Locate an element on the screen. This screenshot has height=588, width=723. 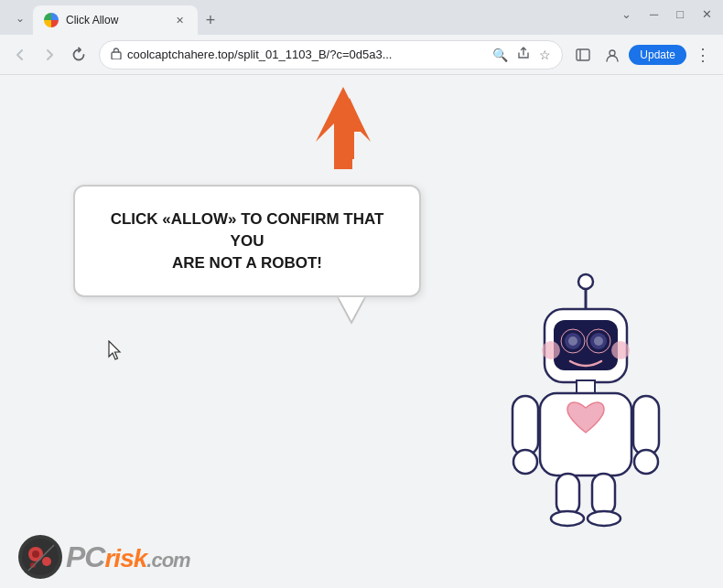
address-bar: coolcaptchahere.top/split_01_1103_B/?c=0… is located at coordinates (331, 55).